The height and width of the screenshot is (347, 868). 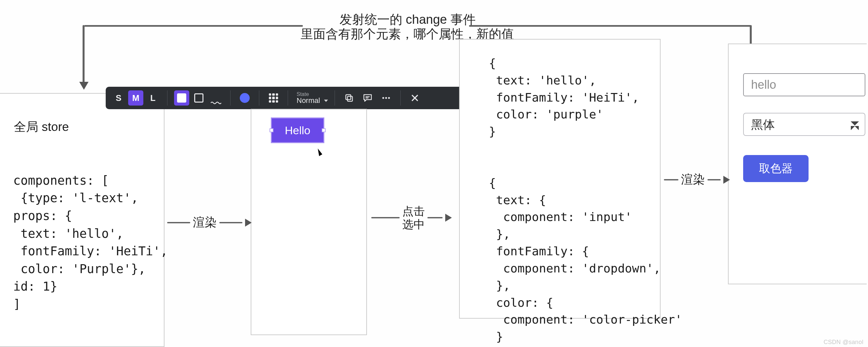 What do you see at coordinates (415, 98) in the screenshot?
I see `close-toolbar-button` at bounding box center [415, 98].